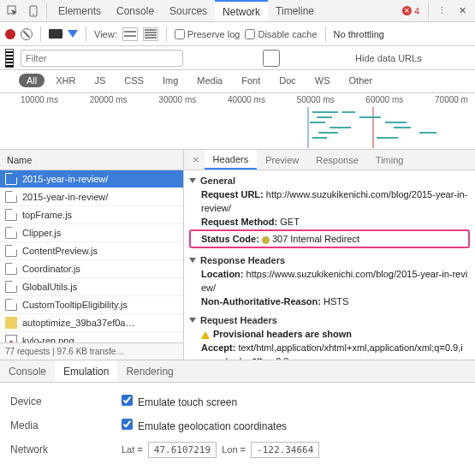  I want to click on main-toolbar: Elements Console Sources Network Timelin…, so click(238, 11).